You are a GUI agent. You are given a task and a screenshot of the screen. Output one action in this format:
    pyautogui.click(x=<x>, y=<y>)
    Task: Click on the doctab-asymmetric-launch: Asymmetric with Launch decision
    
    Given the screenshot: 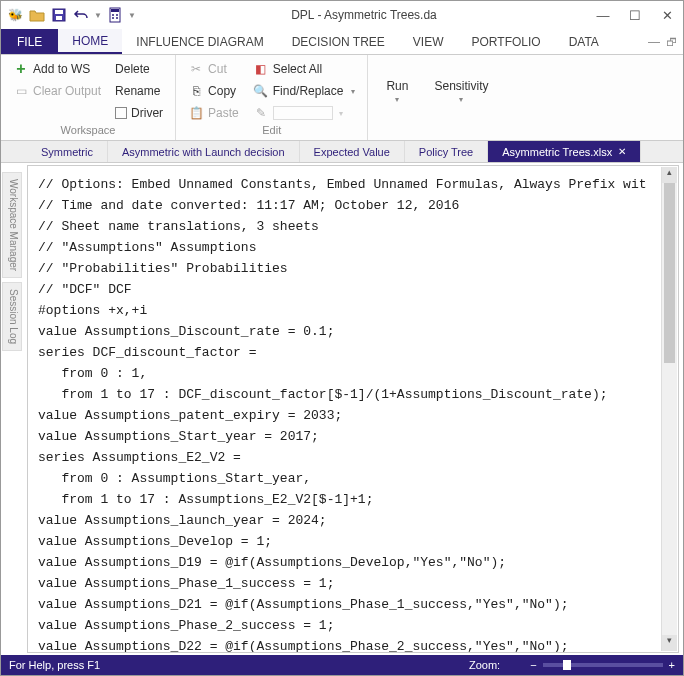 What is the action you would take?
    pyautogui.click(x=204, y=152)
    